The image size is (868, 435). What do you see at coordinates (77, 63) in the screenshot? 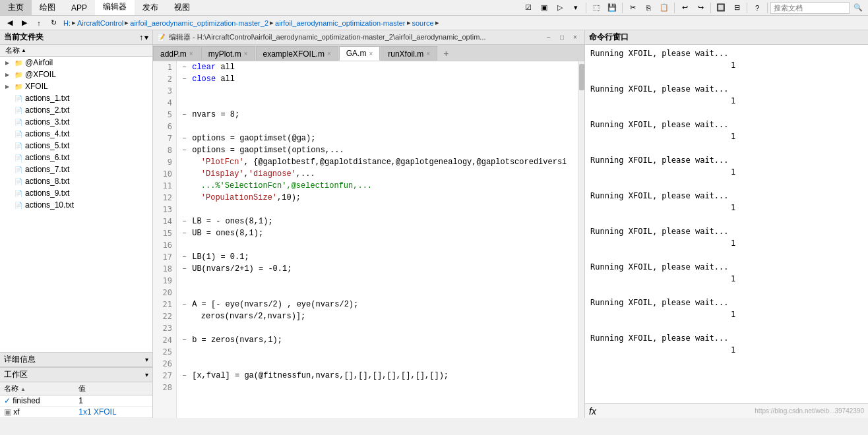
I see `folder-airfoil: ▶ 📁 @Airfoil` at bounding box center [77, 63].